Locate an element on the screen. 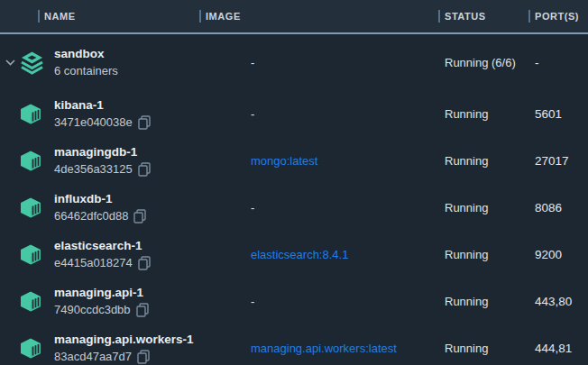 This screenshot has width=588, height=365. container-id: 66462dfc0d88 is located at coordinates (91, 216).